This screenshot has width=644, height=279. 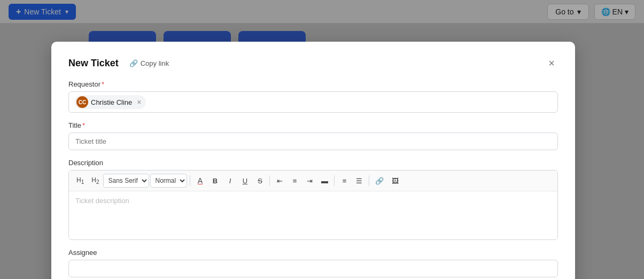 What do you see at coordinates (313, 162) in the screenshot?
I see `description-label: Description` at bounding box center [313, 162].